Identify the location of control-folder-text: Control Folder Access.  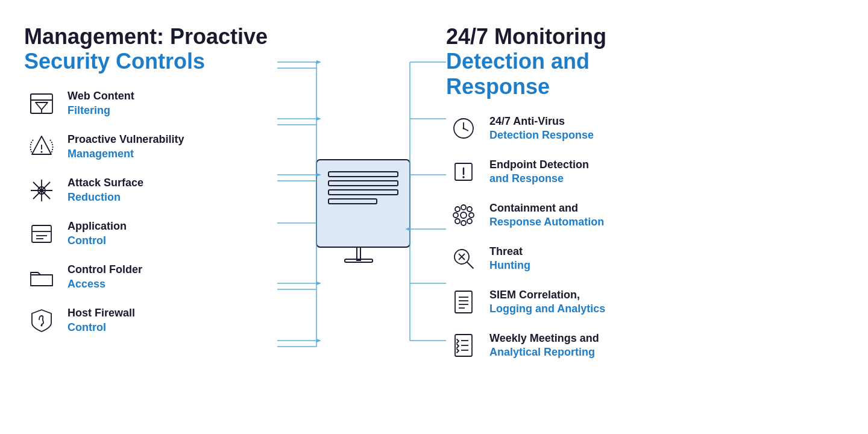
(105, 277).